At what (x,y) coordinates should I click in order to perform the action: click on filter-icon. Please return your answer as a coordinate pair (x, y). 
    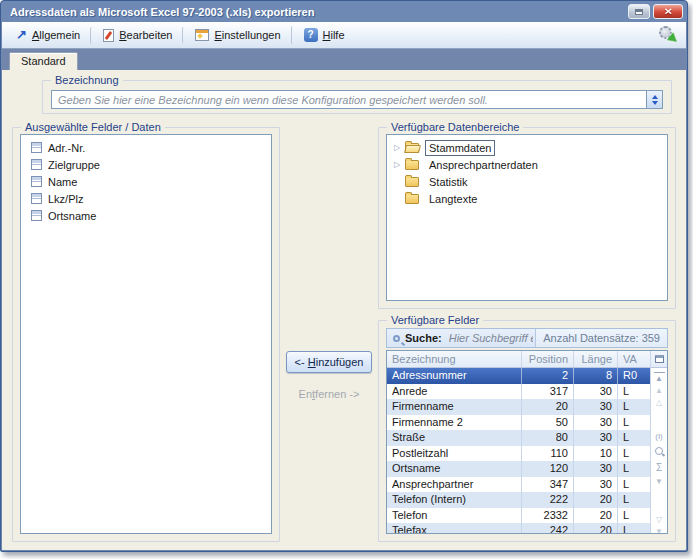
    Looking at the image, I should click on (659, 481).